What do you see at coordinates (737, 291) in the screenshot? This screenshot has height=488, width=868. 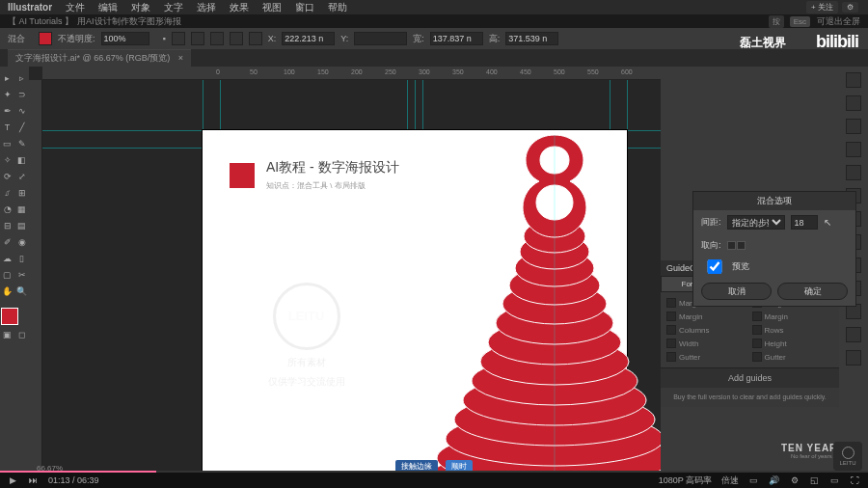 I see `cancel-button: 取消` at bounding box center [737, 291].